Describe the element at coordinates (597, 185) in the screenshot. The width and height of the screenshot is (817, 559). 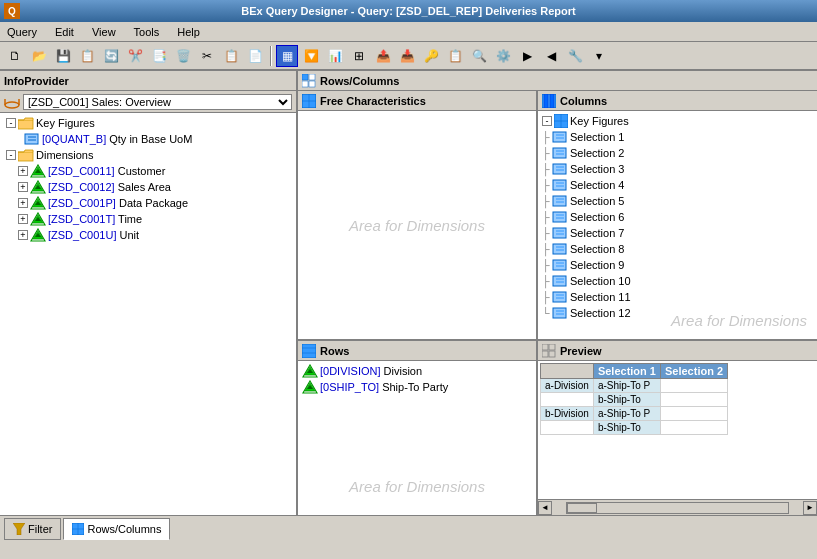
I see `selection-4-text: Selection 4` at that location.